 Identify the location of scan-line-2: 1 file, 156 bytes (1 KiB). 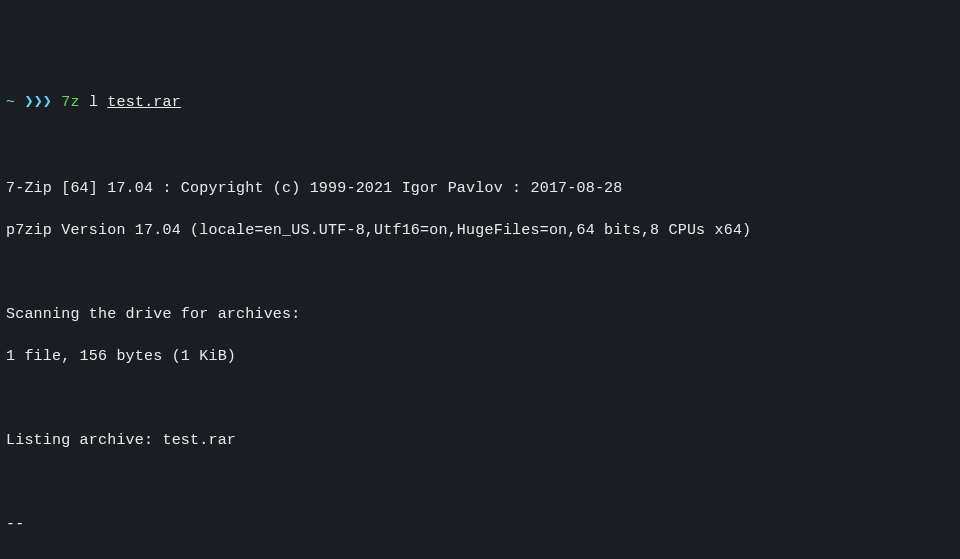
(480, 356).